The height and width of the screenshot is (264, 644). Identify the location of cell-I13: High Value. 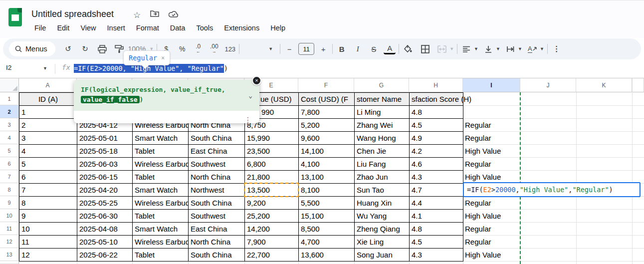
(492, 255).